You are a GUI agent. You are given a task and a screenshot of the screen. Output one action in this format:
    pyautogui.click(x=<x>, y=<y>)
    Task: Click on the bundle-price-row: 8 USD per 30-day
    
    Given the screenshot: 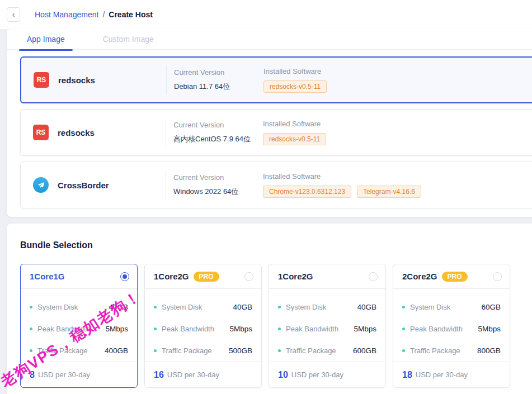 What is the action you would take?
    pyautogui.click(x=79, y=374)
    